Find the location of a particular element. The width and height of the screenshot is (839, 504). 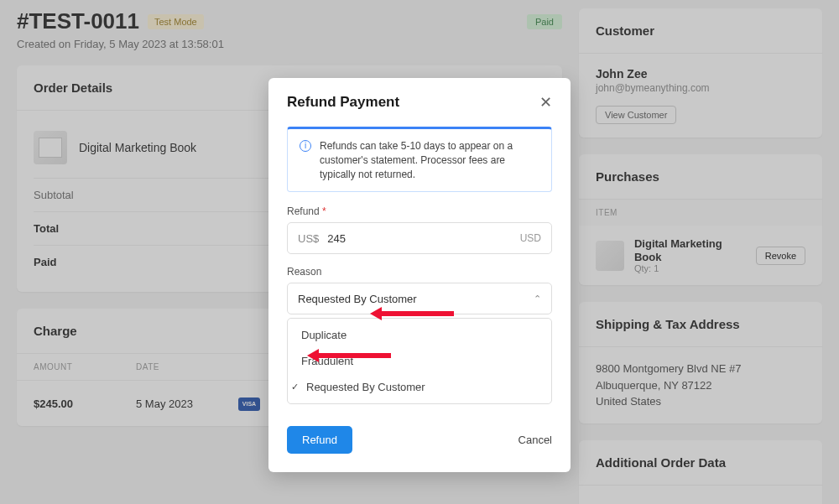

currency-prefix: US$ is located at coordinates (309, 238).